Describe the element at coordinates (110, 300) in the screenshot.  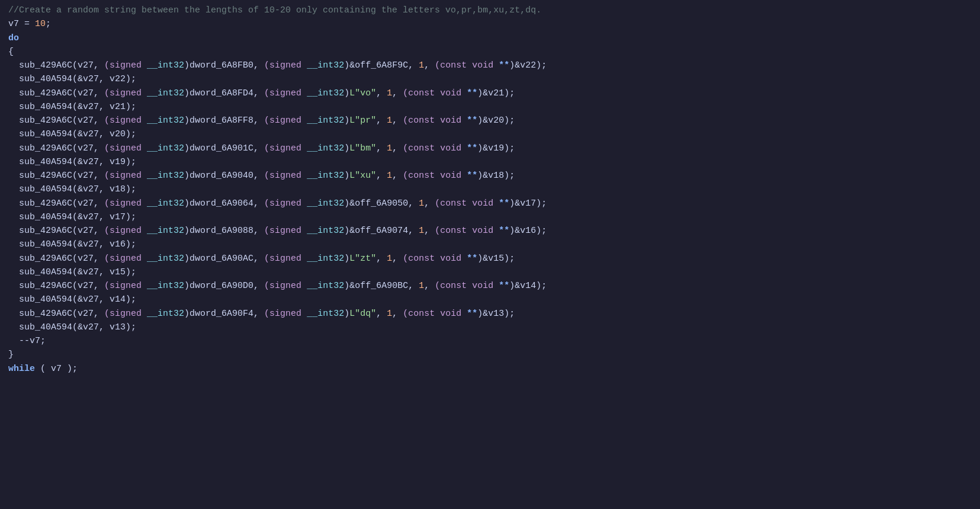
I see `code-token-plain: v27, v14);` at that location.